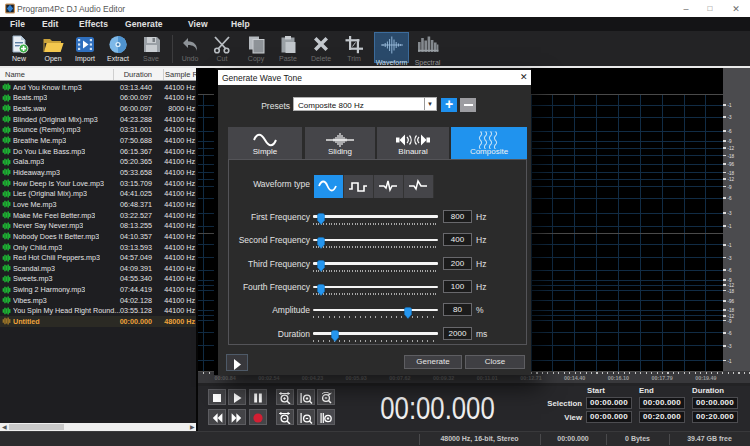  What do you see at coordinates (574, 378) in the screenshot?
I see `svg-text: 00:14.40` at bounding box center [574, 378].